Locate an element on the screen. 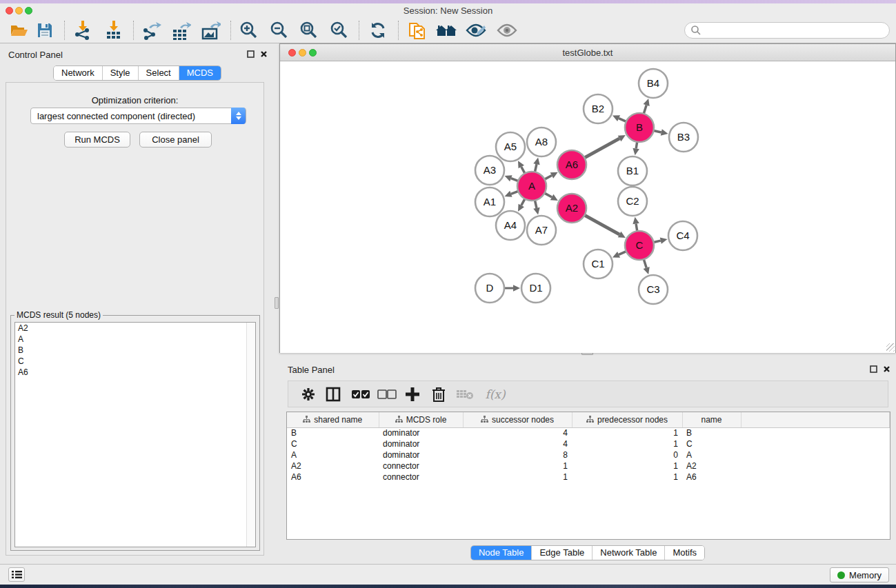 This screenshot has height=588, width=896. column-header-MCDS-role: MCDS role is located at coordinates (421, 420).